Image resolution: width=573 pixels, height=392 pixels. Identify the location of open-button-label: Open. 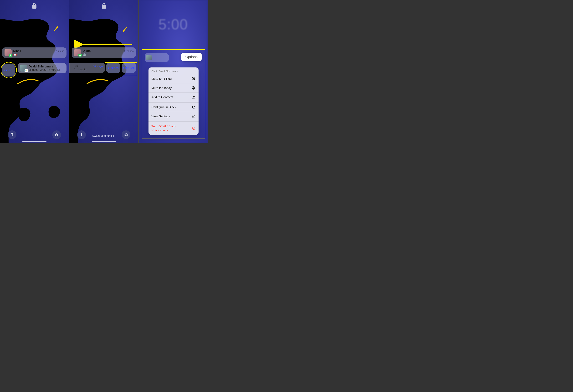
(8, 71).